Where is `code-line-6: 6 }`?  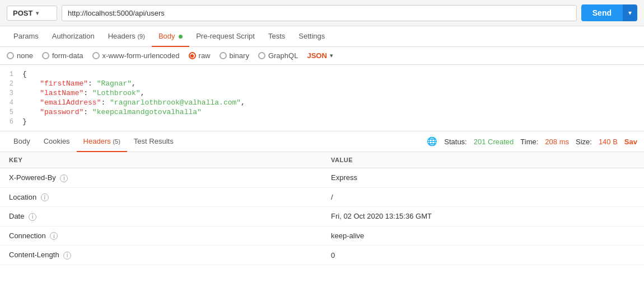 code-line-6: 6 } is located at coordinates (322, 122).